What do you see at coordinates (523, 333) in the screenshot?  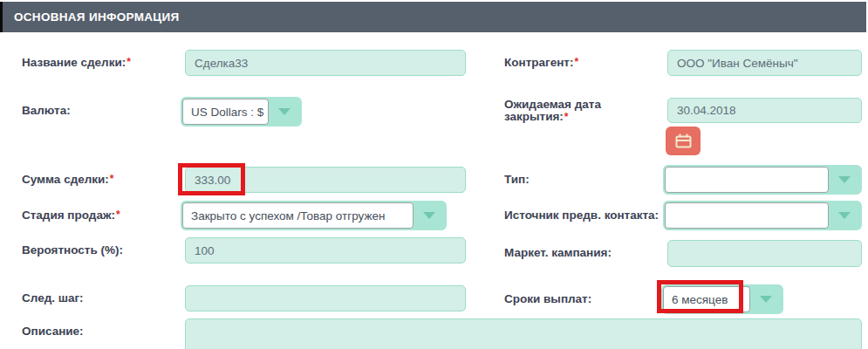 I see `description-textarea` at bounding box center [523, 333].